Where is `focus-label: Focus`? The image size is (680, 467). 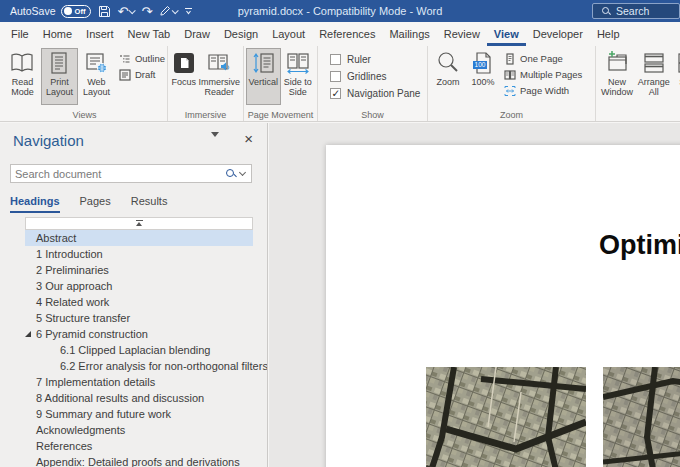 focus-label: Focus is located at coordinates (184, 82).